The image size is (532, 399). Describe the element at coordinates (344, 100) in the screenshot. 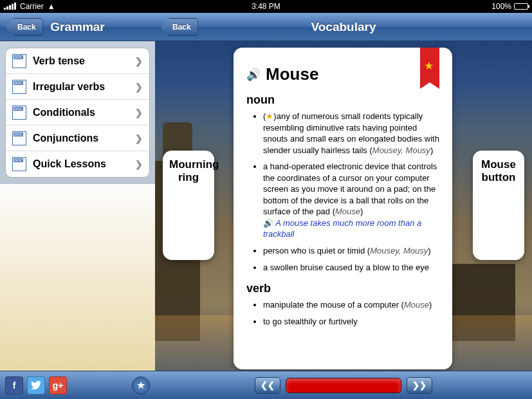

I see `part-of-speech-noun: noun` at that location.